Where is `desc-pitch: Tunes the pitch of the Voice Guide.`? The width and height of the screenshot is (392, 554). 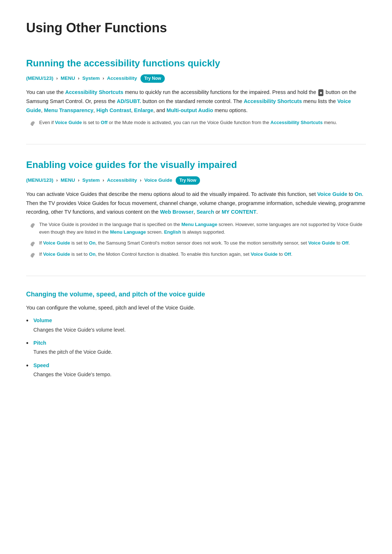 desc-pitch: Tunes the pitch of the Voice Guide. is located at coordinates (200, 352).